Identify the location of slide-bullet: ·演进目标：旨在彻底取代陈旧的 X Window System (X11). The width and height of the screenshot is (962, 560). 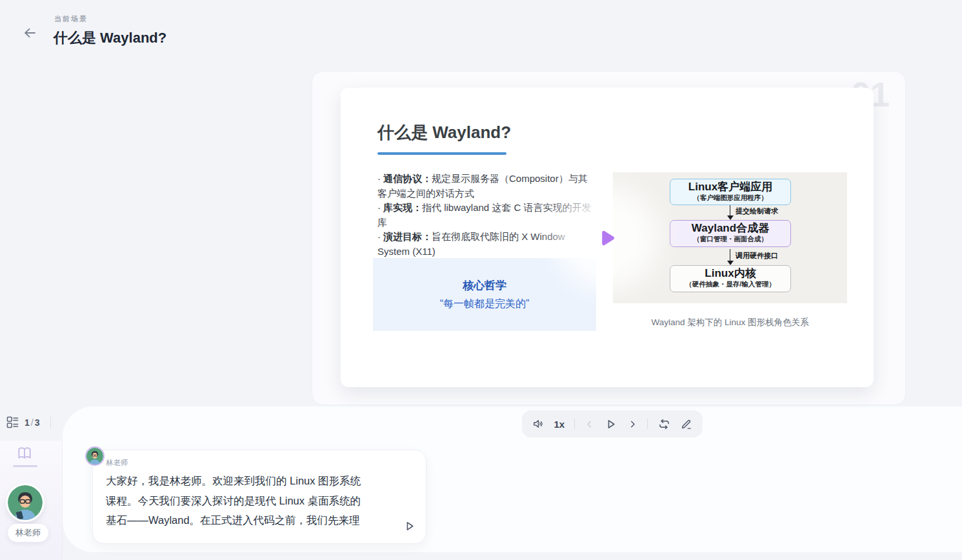
(487, 244).